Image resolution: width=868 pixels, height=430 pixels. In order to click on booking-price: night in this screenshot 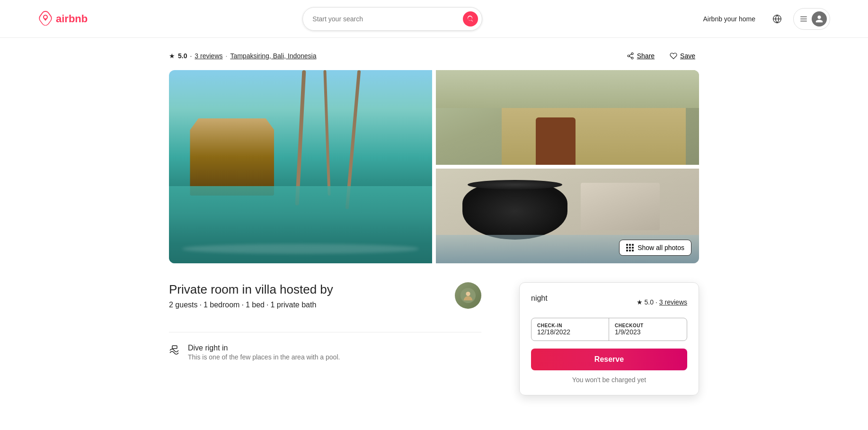, I will do `click(540, 298)`.